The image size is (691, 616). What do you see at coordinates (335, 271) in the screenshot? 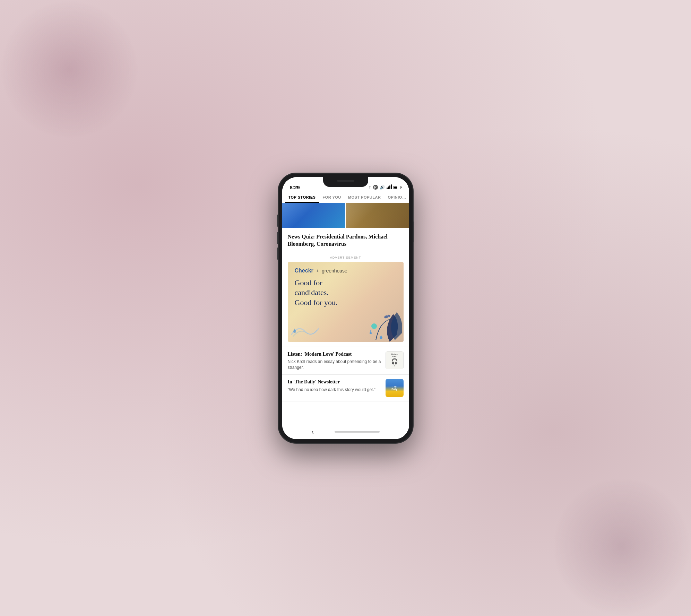
I see `ad-brand-greenhouse: greenhouse` at bounding box center [335, 271].